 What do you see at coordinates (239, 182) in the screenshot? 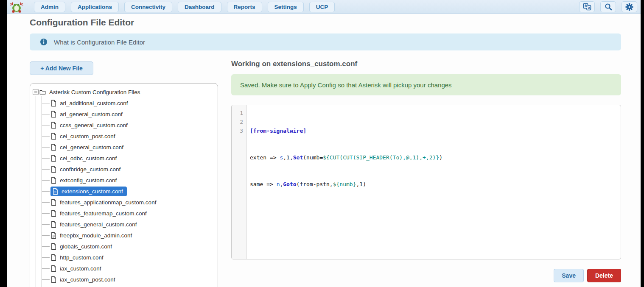
I see `line-number-gutter: 1 2 3` at bounding box center [239, 182].